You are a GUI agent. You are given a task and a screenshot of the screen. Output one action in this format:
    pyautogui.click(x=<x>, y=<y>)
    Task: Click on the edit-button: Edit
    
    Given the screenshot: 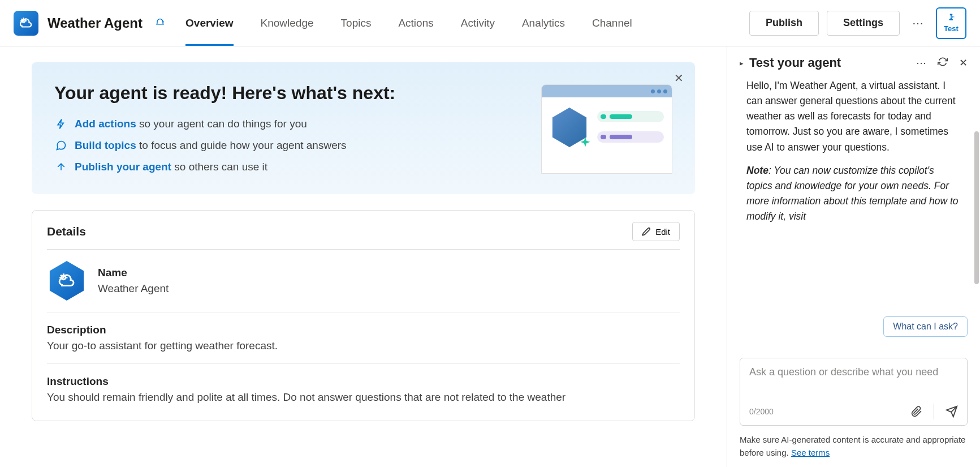 What is the action you would take?
    pyautogui.click(x=656, y=232)
    